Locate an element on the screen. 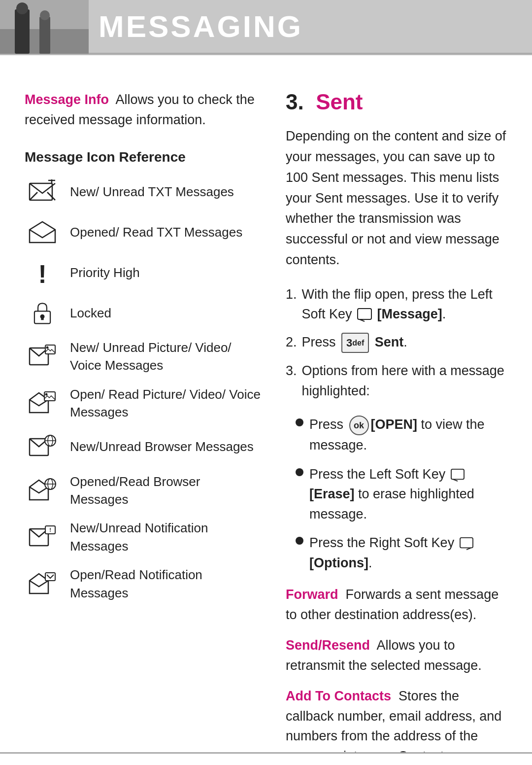  ok-button-icon: ok is located at coordinates (359, 425).